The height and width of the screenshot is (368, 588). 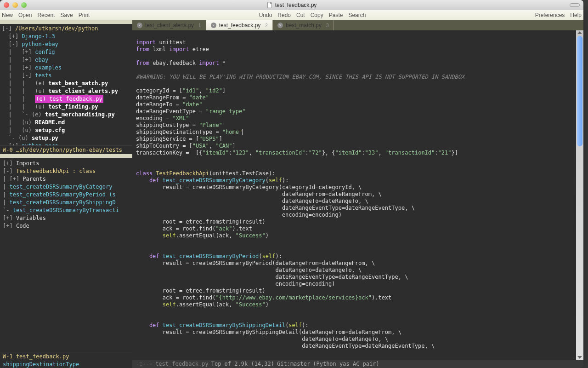 I want to click on outline-item: [+] Code, so click(x=66, y=226).